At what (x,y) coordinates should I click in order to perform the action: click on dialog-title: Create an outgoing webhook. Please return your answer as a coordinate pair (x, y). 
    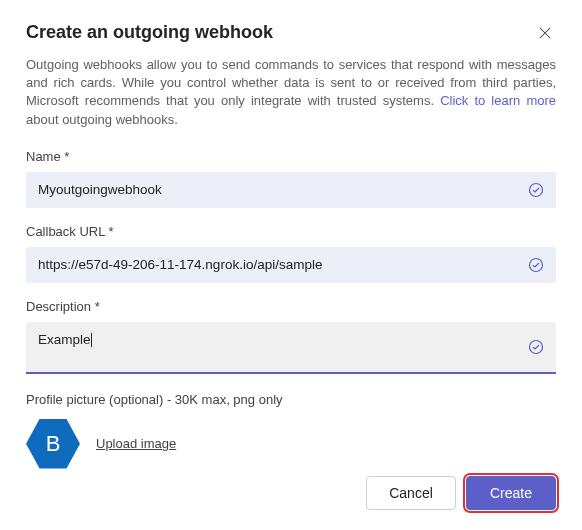
    Looking at the image, I should click on (150, 32).